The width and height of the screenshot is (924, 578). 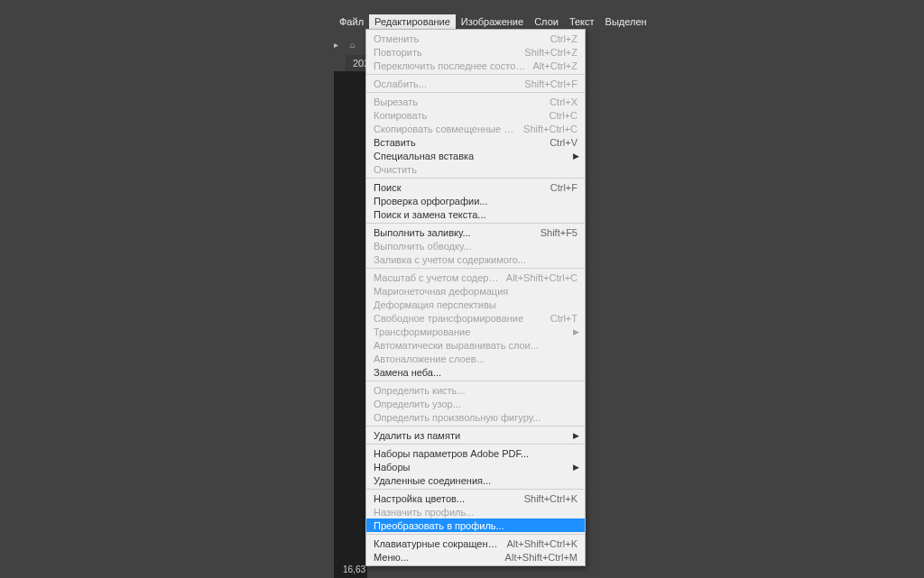 I want to click on menu-item-label: Удалить из памяти, so click(x=476, y=436).